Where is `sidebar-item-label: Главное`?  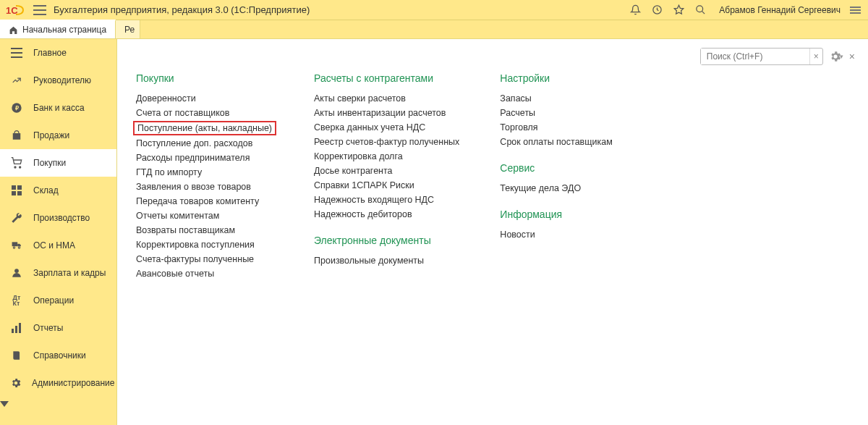 sidebar-item-label: Главное is located at coordinates (50, 53).